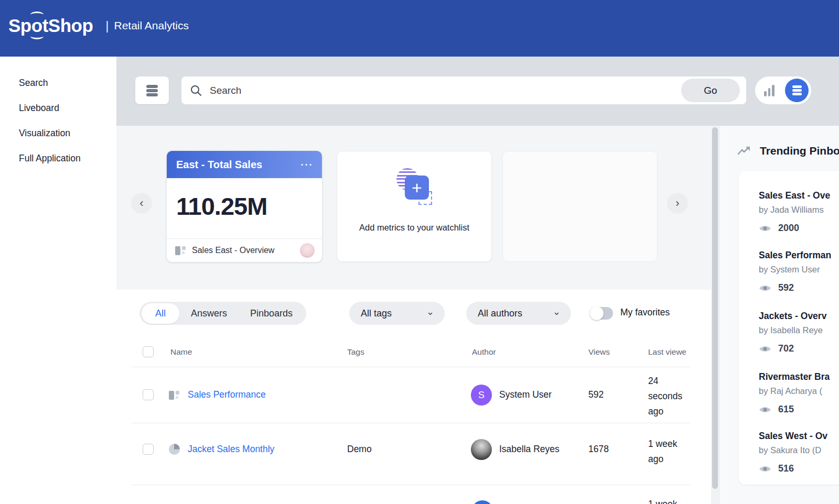 This screenshot has width=839, height=504. Describe the element at coordinates (786, 349) in the screenshot. I see `trending-item-views: 702` at that location.